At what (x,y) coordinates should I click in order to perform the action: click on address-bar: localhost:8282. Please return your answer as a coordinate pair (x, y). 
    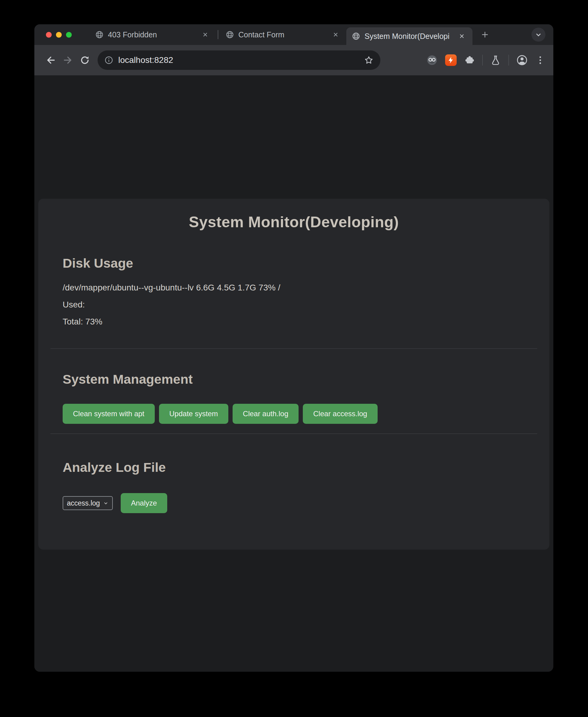
    Looking at the image, I should click on (239, 60).